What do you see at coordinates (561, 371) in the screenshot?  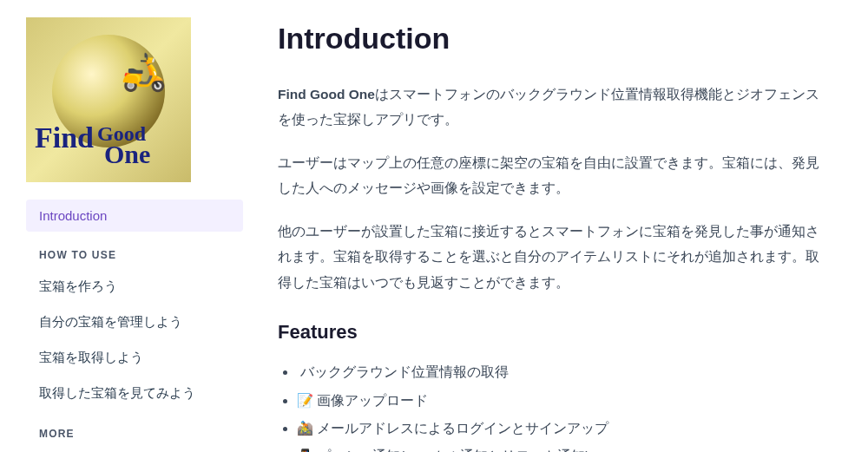 I see `feature-item: バックグラウンド位置情報の取得` at bounding box center [561, 371].